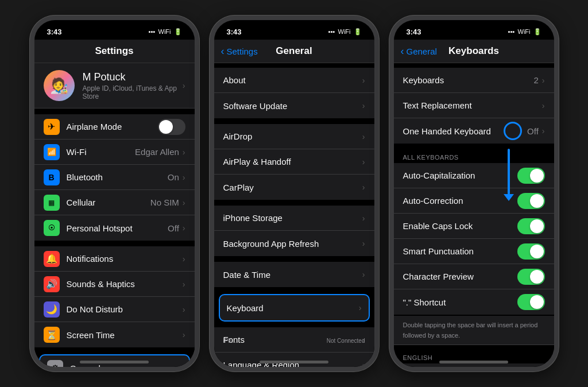  I want to click on row-label-airplane: Airplane Mode, so click(113, 126).